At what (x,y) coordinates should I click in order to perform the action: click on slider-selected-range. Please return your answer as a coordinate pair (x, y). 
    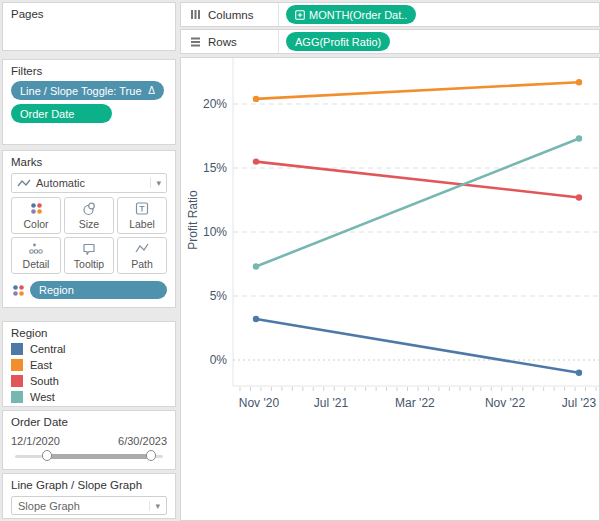
    Looking at the image, I should click on (97, 456).